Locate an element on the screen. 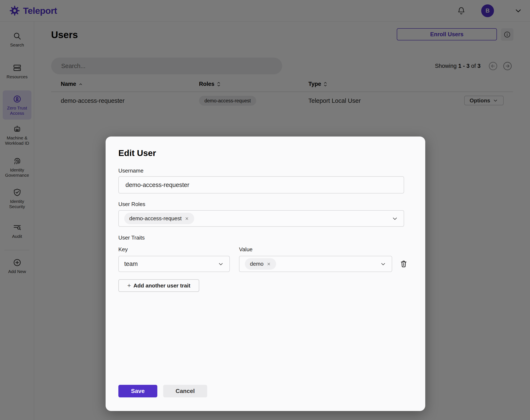 The width and height of the screenshot is (530, 420). user-traits-label: User Traits is located at coordinates (132, 238).